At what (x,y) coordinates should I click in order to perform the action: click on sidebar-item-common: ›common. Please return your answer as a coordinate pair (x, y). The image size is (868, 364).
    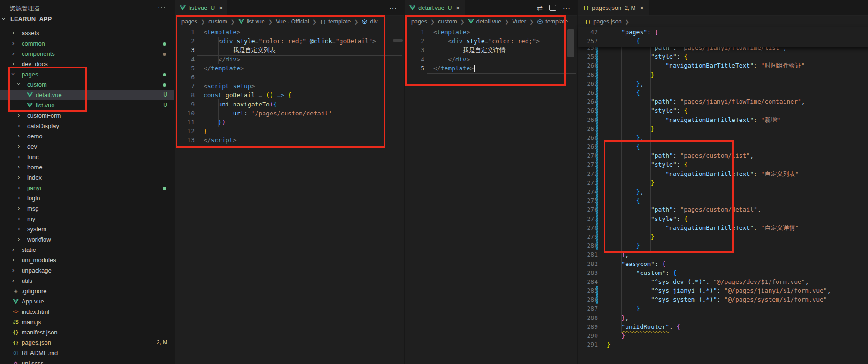
    Looking at the image, I should click on (87, 44).